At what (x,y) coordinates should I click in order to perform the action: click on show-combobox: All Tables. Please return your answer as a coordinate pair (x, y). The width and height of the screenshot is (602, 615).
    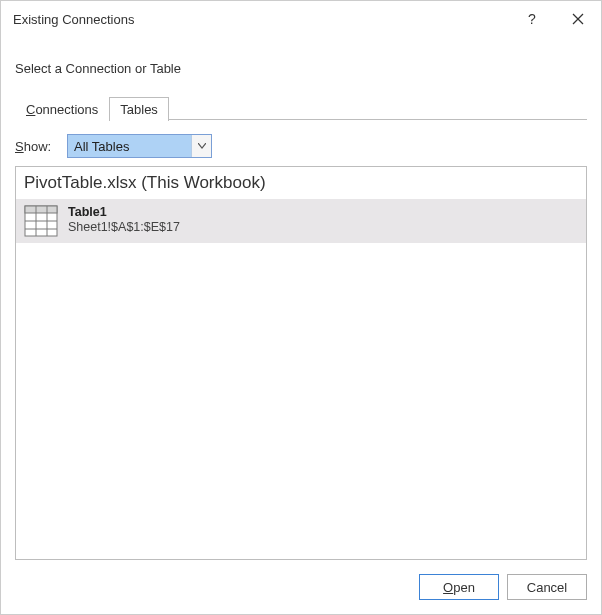
    Looking at the image, I should click on (140, 146).